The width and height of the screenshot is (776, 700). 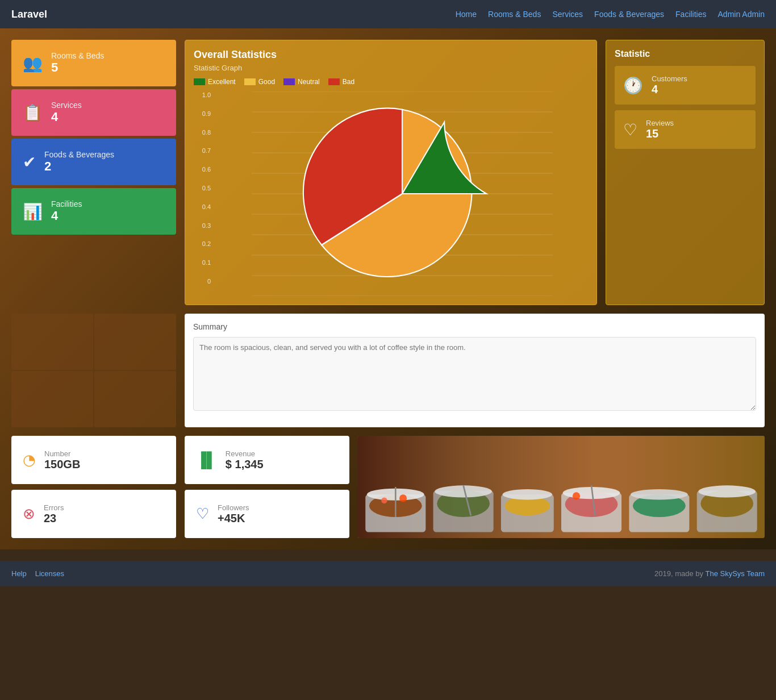 What do you see at coordinates (62, 465) in the screenshot?
I see `number-value: 150GB` at bounding box center [62, 465].